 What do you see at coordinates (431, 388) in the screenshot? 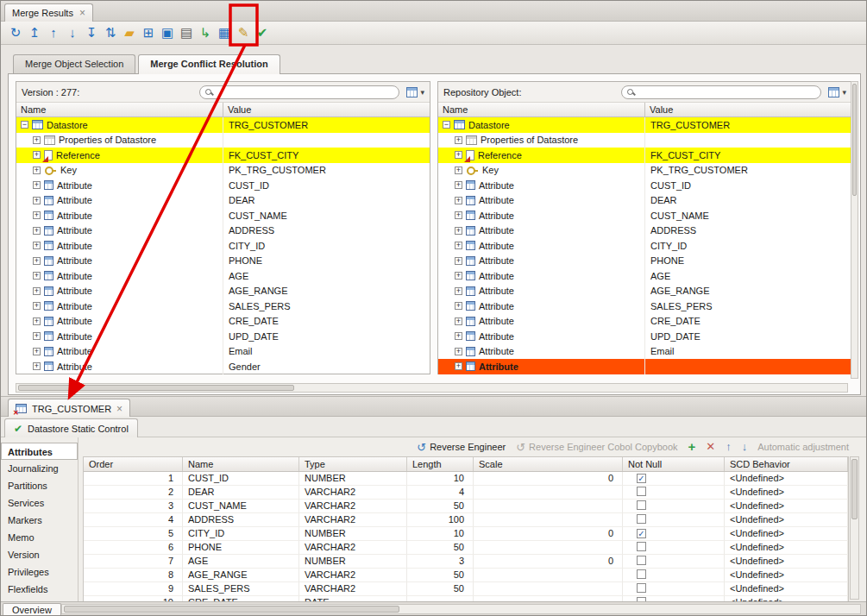
I see `horizontal-scrollbar` at bounding box center [431, 388].